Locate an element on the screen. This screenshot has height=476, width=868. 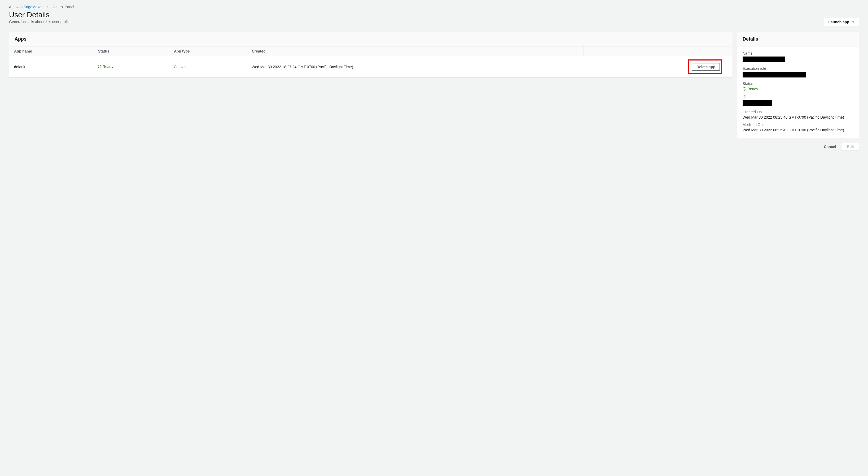
apps-heading: Apps is located at coordinates (371, 39).